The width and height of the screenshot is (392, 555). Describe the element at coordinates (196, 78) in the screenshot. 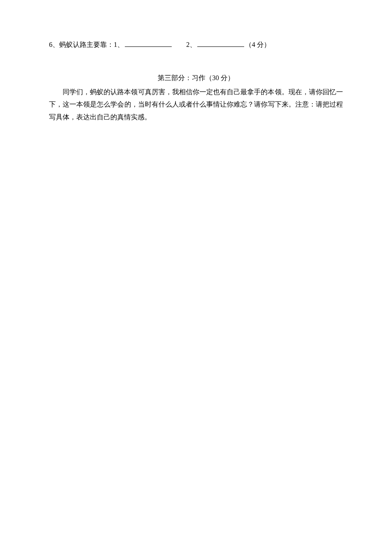

I see `section-3-header: 第三部分：习作（30 分）` at that location.